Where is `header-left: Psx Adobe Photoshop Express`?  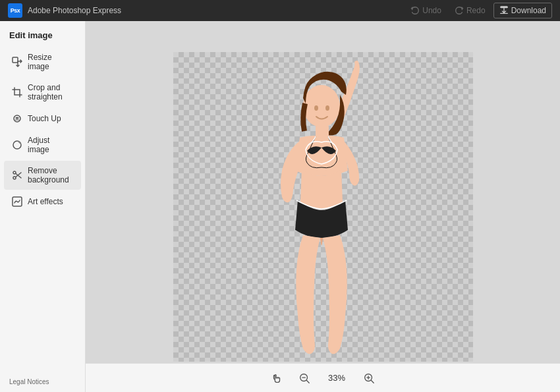 header-left: Psx Adobe Photoshop Express is located at coordinates (65, 11).